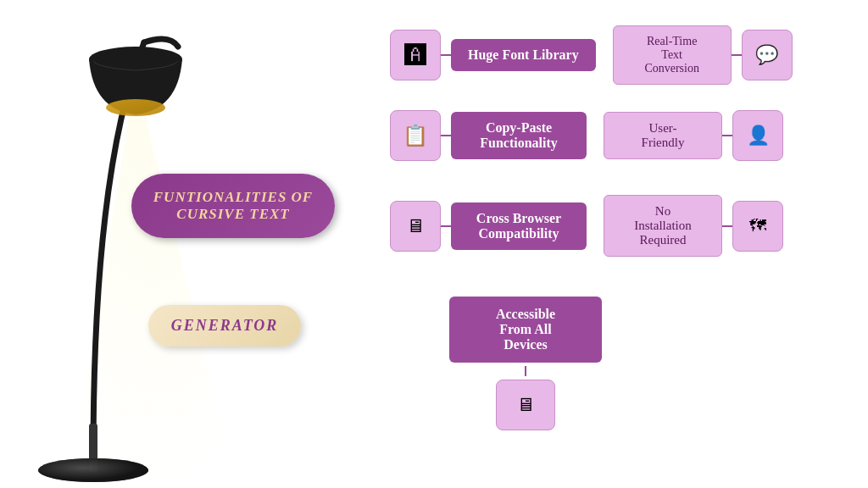 The image size is (868, 488). What do you see at coordinates (415, 226) in the screenshot?
I see `browser-icon: 🖥` at bounding box center [415, 226].